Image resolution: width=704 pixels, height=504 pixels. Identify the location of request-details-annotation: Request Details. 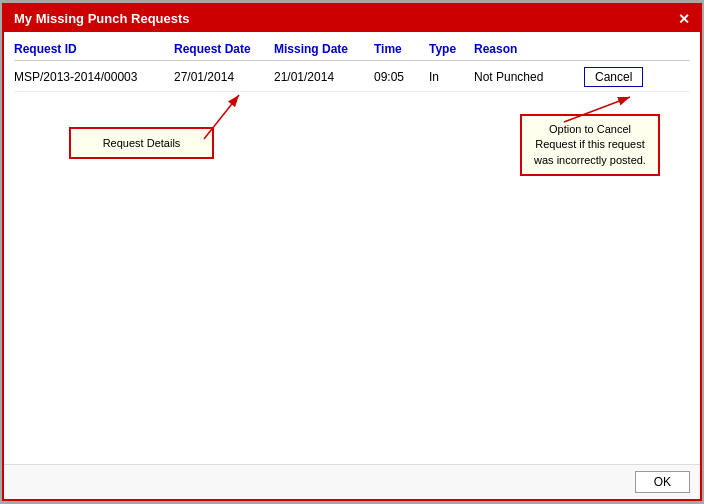
(142, 143).